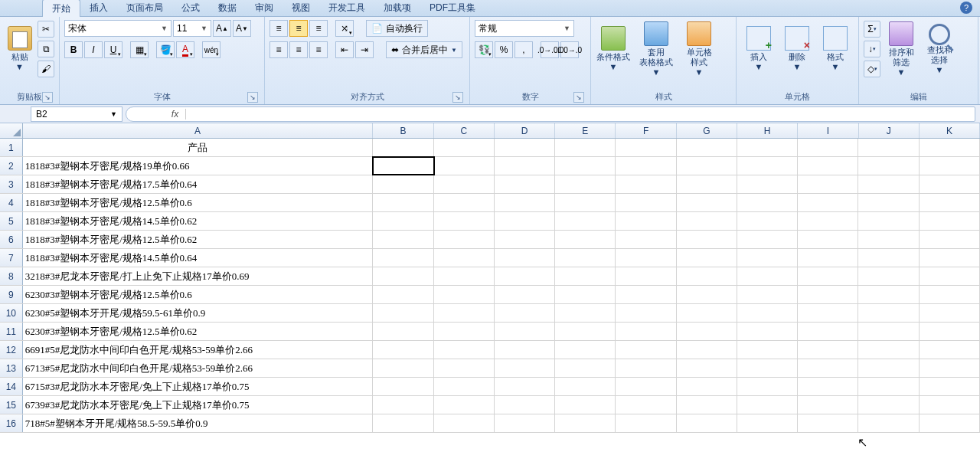  I want to click on decrease-font-button: A▼, so click(242, 28).